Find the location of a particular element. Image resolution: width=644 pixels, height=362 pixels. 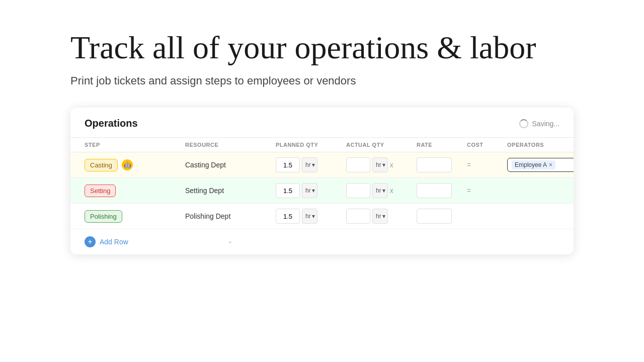

actual-qty-polishing: hr ▾ is located at coordinates (381, 216).